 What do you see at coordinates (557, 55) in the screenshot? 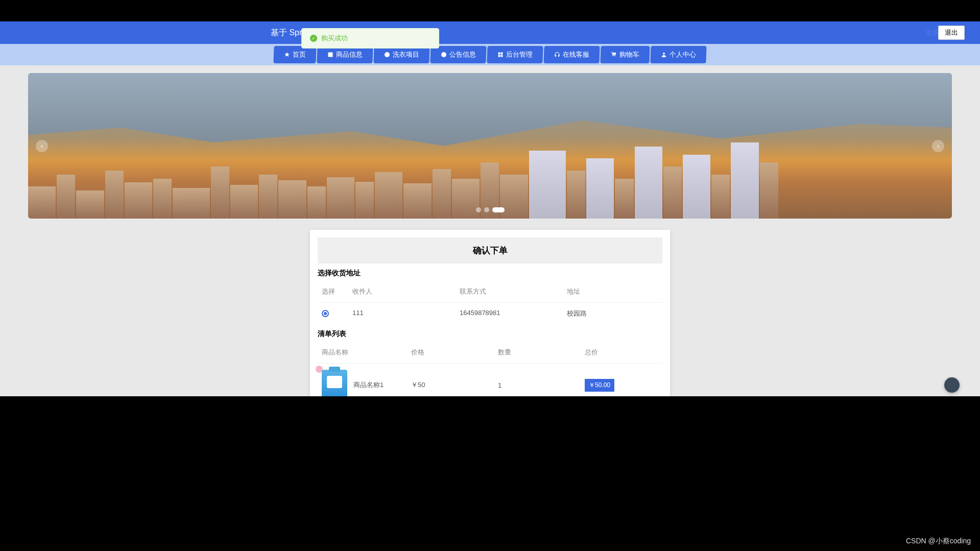
I see `headset-icon` at bounding box center [557, 55].